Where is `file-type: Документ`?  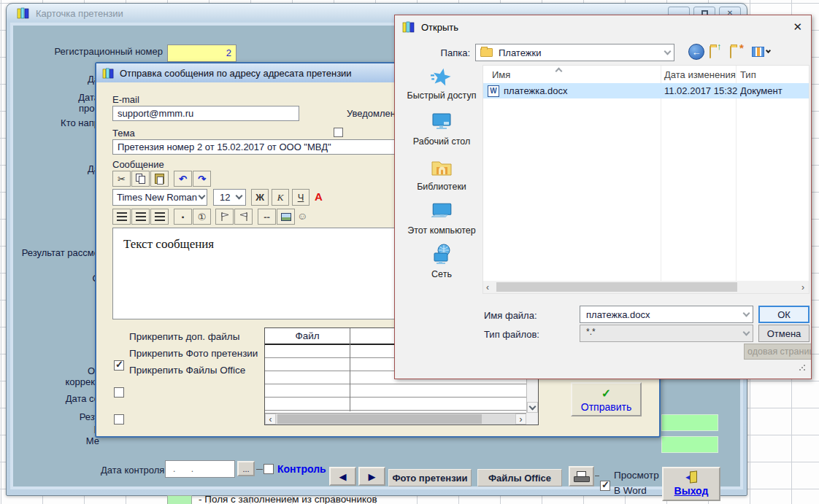
file-type: Документ is located at coordinates (774, 90).